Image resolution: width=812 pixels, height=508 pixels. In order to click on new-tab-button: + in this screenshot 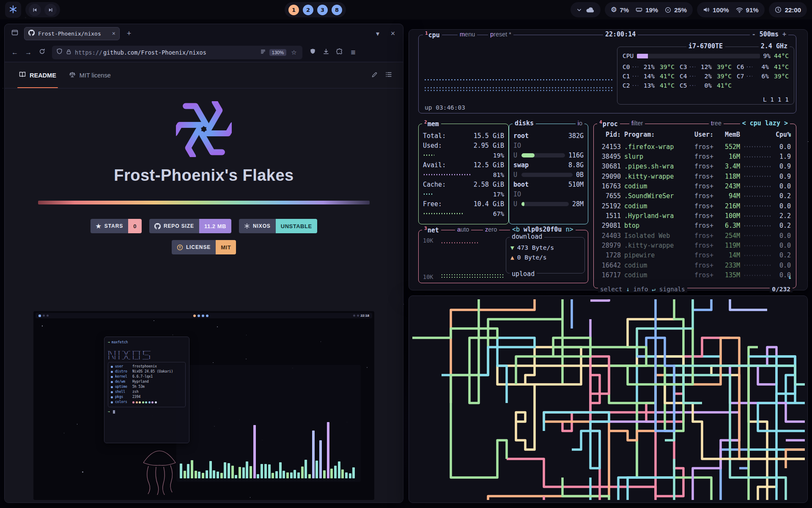, I will do `click(129, 33)`.